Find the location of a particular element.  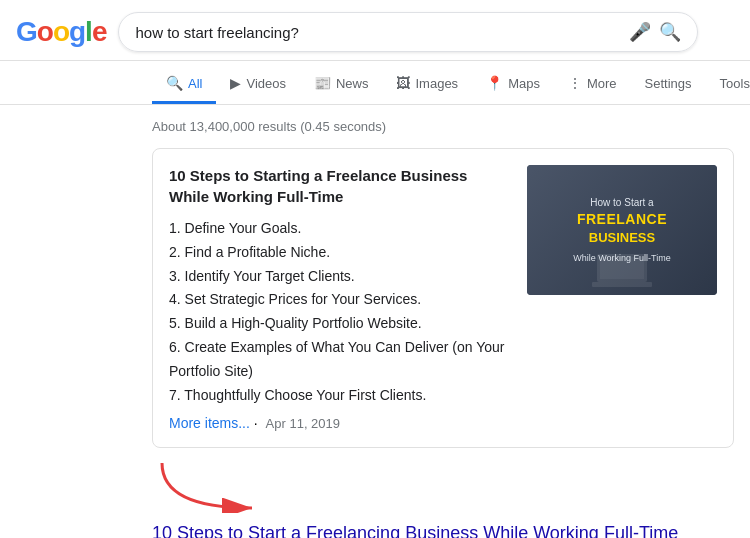

google-logo: Google is located at coordinates (61, 32).